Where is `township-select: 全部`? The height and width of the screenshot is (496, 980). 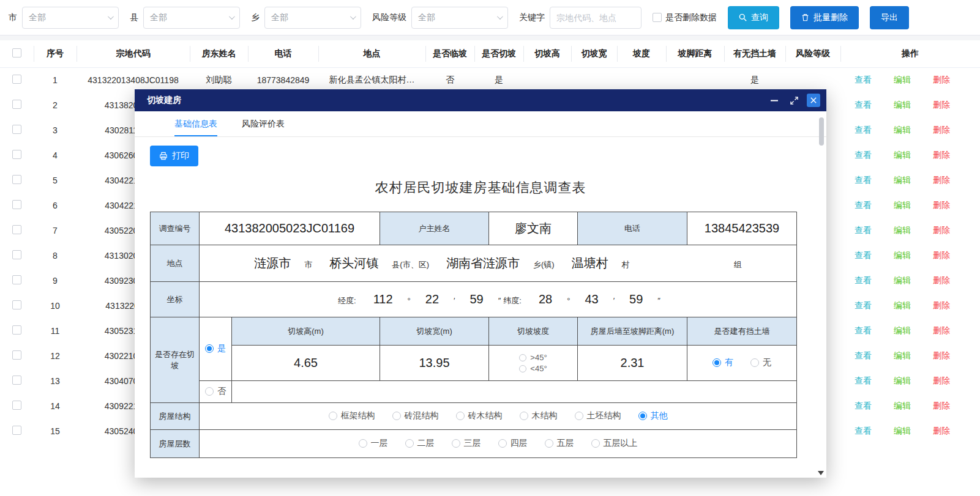 township-select: 全部 is located at coordinates (313, 18).